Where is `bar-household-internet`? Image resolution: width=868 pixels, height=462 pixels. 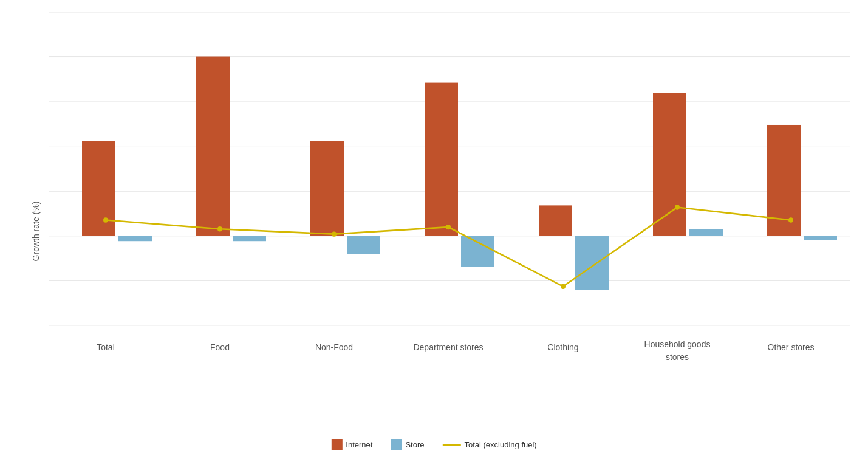 bar-household-internet is located at coordinates (669, 164).